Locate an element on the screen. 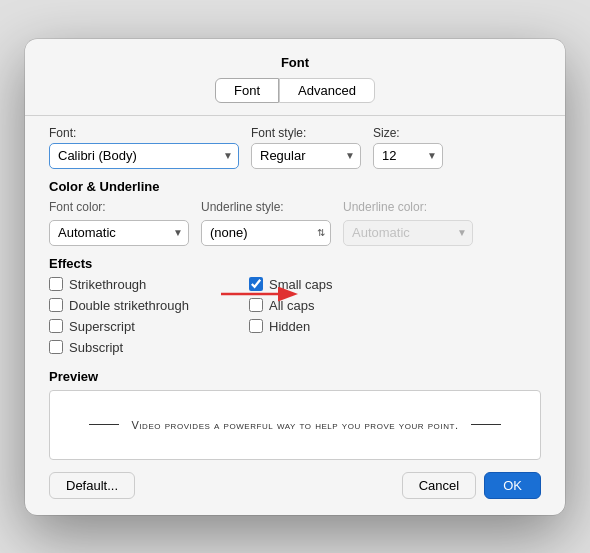  font-select: Calibri (Body) Arial Times New Roman is located at coordinates (144, 156).